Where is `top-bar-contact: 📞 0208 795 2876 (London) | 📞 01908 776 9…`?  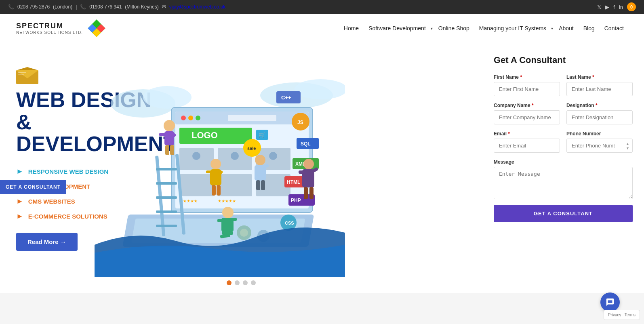
top-bar-contact: 📞 0208 795 2876 (London) | 📞 01908 776 9… is located at coordinates (117, 7).